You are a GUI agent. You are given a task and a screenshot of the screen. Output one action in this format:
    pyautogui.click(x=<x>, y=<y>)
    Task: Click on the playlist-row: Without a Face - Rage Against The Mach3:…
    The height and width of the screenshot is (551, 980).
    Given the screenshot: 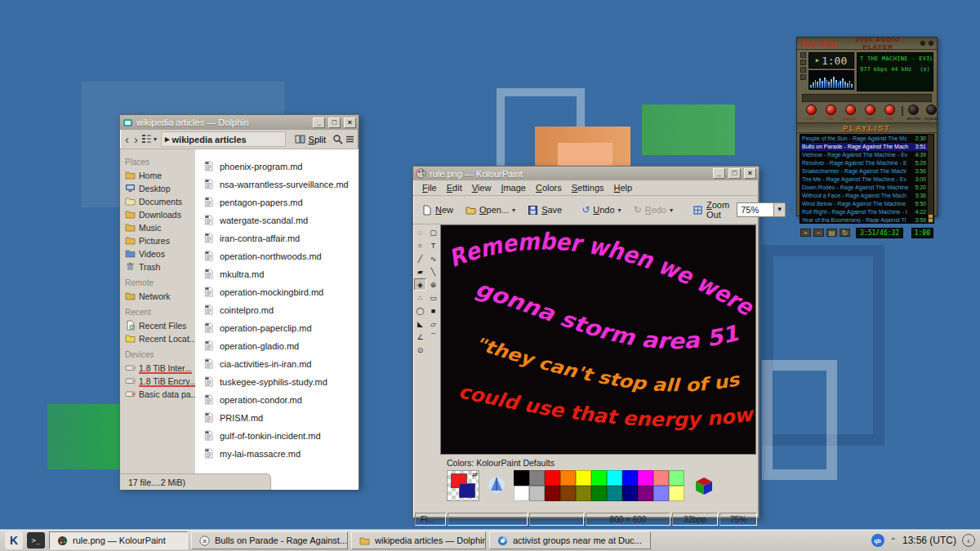 What is the action you would take?
    pyautogui.click(x=864, y=196)
    